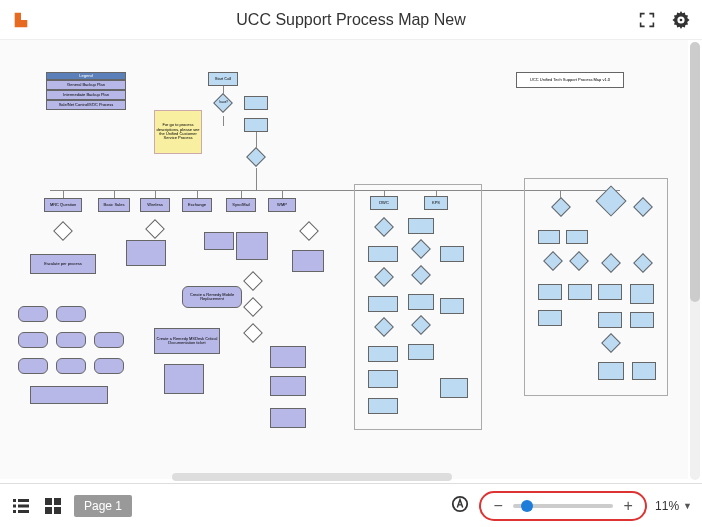  I want to click on gear-icon, so click(681, 20).